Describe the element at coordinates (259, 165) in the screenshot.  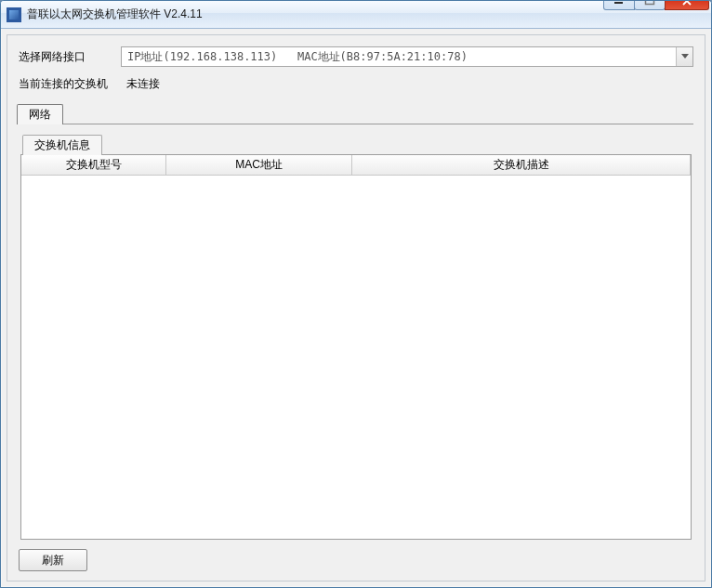
I see `col-header-mac: MAC地址` at that location.